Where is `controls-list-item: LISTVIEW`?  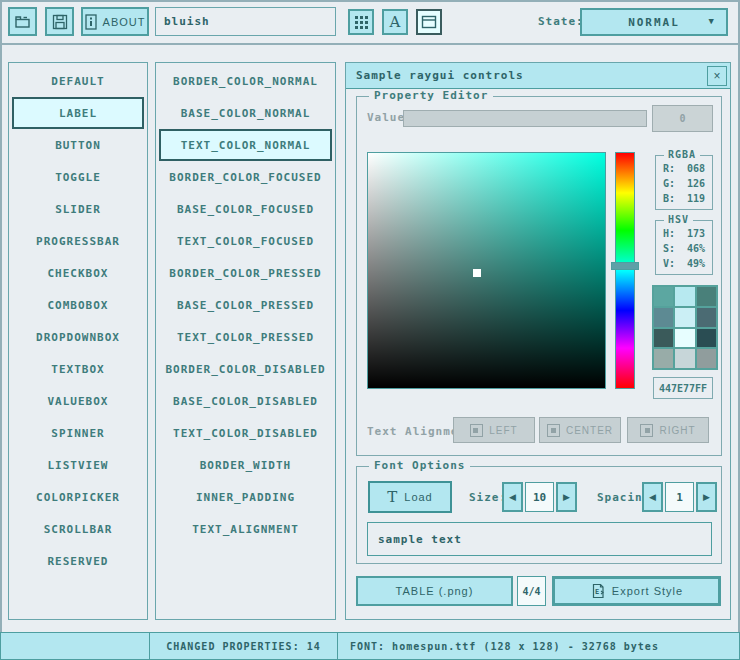 controls-list-item: LISTVIEW is located at coordinates (78, 465).